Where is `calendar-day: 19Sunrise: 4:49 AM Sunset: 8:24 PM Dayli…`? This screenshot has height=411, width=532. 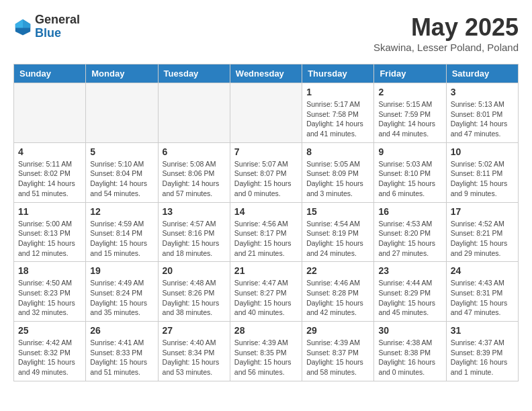
calendar-day: 19Sunrise: 4:49 AM Sunset: 8:24 PM Dayli… is located at coordinates (122, 291).